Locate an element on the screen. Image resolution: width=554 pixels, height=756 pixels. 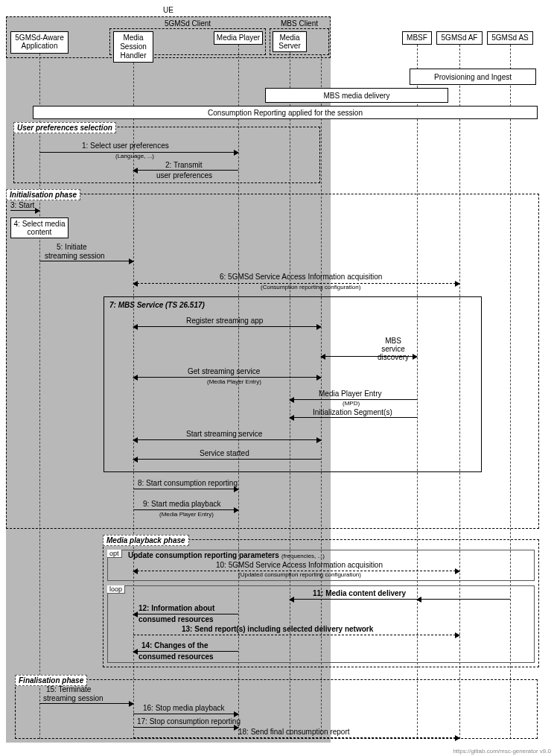
initseg-label: Initialization Segment(s) is located at coordinates (353, 413).